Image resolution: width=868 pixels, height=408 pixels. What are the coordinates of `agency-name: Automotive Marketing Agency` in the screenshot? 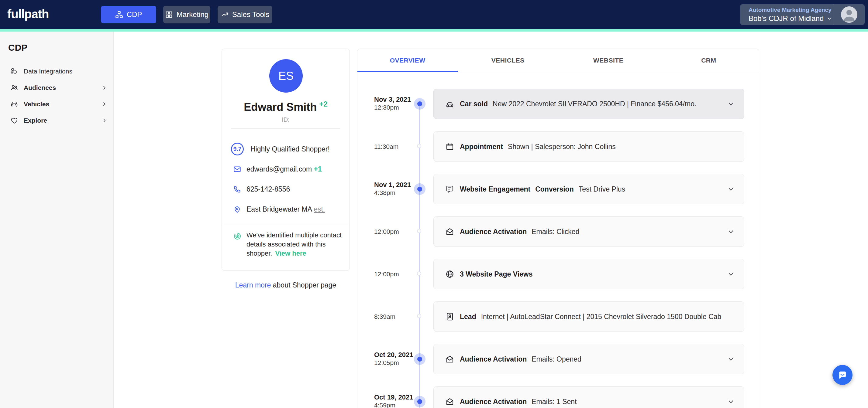 It's located at (791, 10).